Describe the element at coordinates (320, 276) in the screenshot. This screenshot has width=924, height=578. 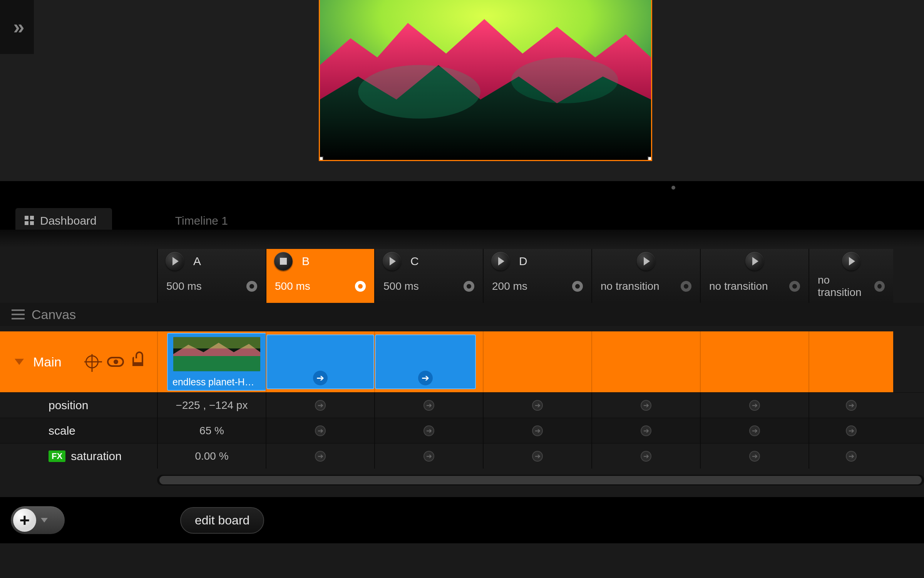
I see `column-header-b: B 500 ms` at that location.